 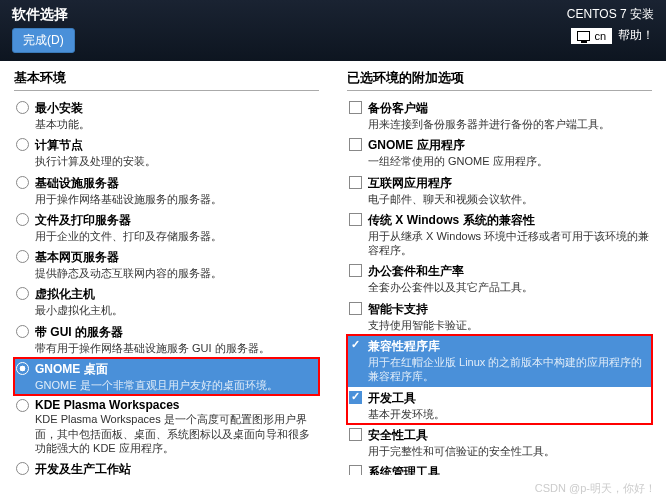 I want to click on header-left: 软件选择 完成(D), so click(x=44, y=30).